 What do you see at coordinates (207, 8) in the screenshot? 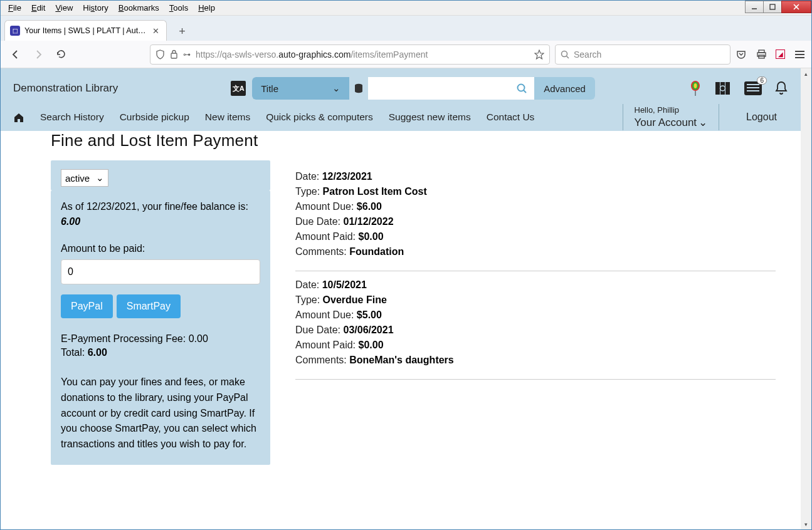
I see `menu-help: Help` at bounding box center [207, 8].